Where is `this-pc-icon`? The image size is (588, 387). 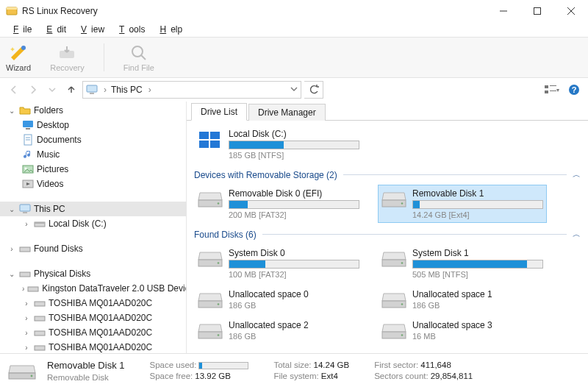 this-pc-icon is located at coordinates (25, 209).